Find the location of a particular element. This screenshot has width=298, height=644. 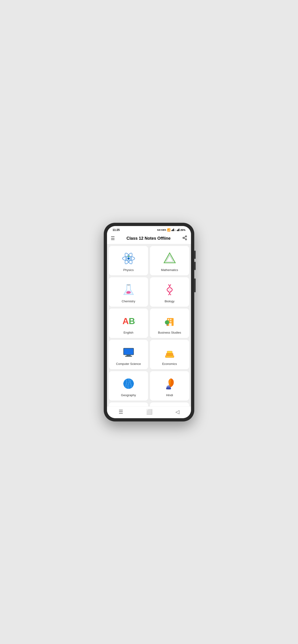

english-icon: ABC is located at coordinates (129, 321).